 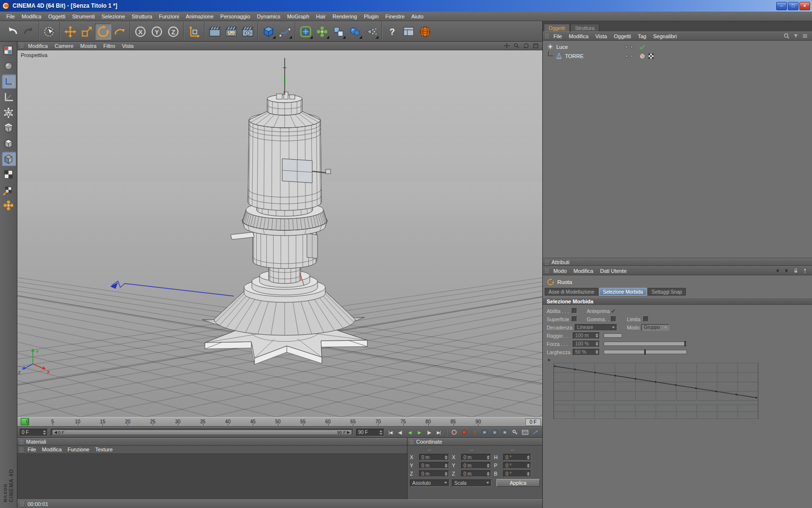 What do you see at coordinates (651, 56) in the screenshot?
I see `texture-tag-icon` at bounding box center [651, 56].